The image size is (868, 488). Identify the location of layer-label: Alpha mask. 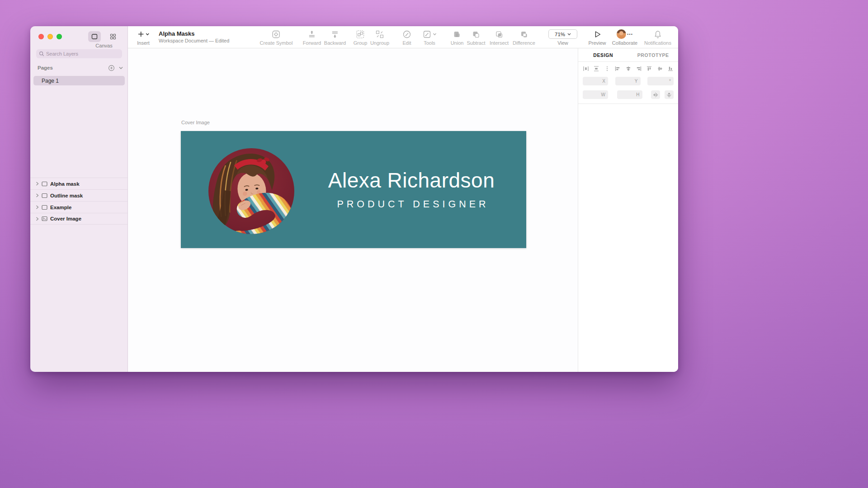
(65, 184).